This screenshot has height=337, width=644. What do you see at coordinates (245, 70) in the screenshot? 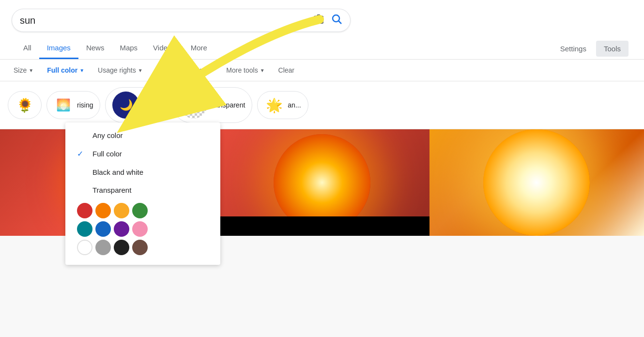
I see `more-tools-filter: More tools ▼` at bounding box center [245, 70].